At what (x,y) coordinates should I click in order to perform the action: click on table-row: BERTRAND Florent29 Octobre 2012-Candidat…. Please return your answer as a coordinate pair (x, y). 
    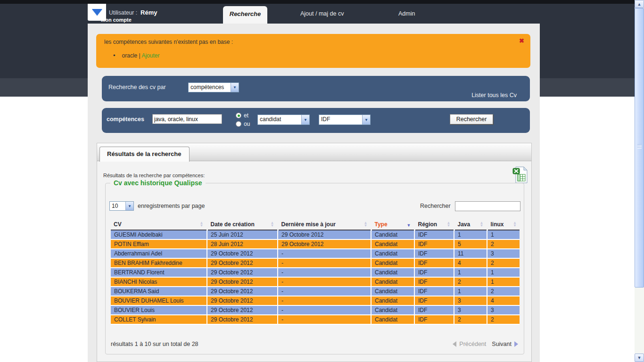
    Looking at the image, I should click on (315, 272).